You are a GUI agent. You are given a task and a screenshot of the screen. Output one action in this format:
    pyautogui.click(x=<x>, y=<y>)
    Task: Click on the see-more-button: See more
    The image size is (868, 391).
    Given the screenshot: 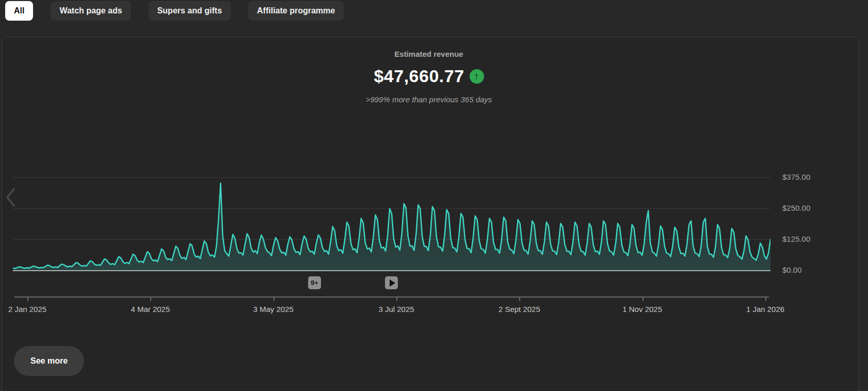 What is the action you would take?
    pyautogui.click(x=49, y=361)
    